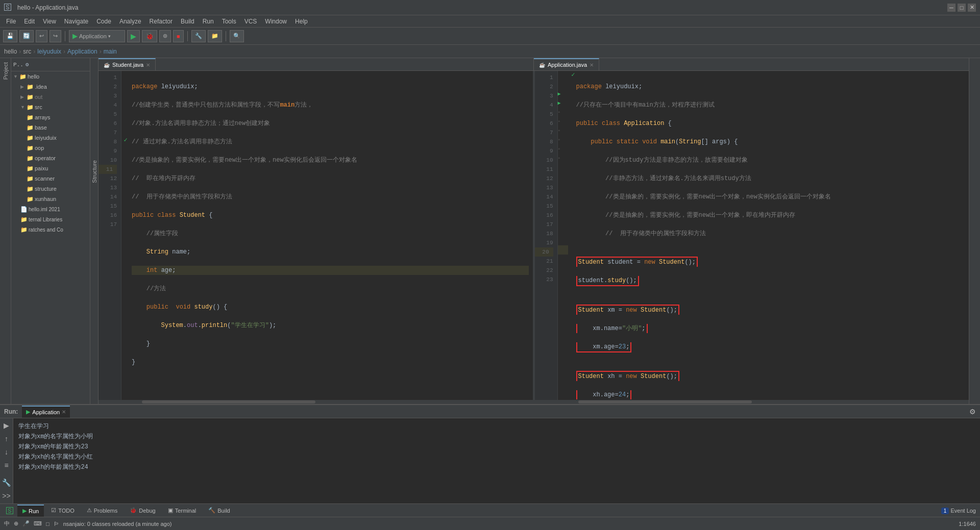 The width and height of the screenshot is (980, 530). What do you see at coordinates (142, 511) in the screenshot?
I see `bottom-tab-debug: 🐞 Debug` at bounding box center [142, 511].